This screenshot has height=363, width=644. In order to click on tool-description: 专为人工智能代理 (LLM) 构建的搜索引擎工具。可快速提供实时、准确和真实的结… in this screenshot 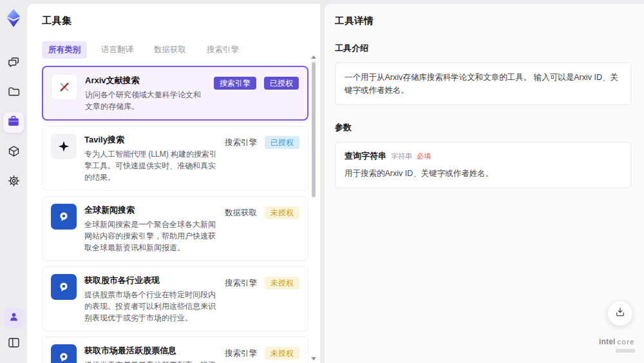, I will do `click(151, 166)`.